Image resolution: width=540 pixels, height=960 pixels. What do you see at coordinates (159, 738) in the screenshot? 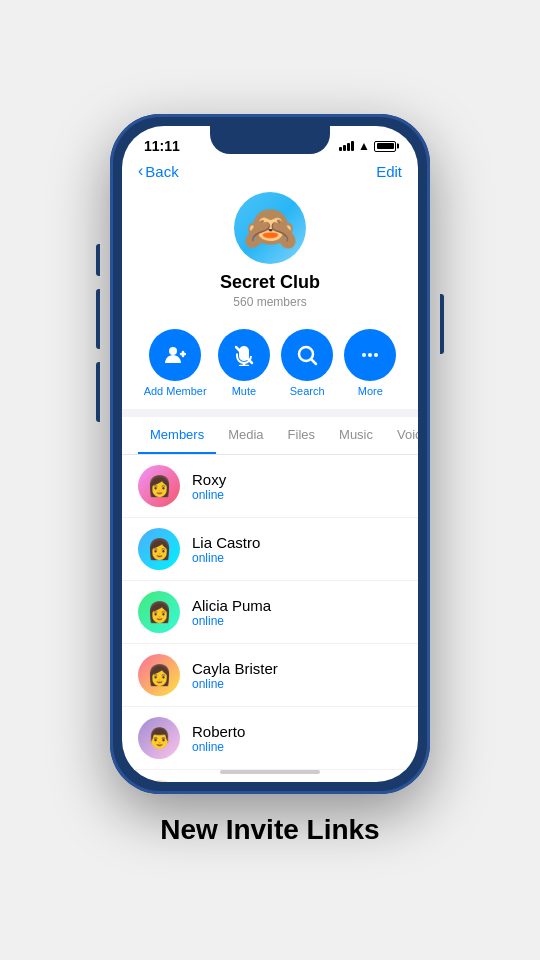
I see `avatar: 👨` at bounding box center [159, 738].